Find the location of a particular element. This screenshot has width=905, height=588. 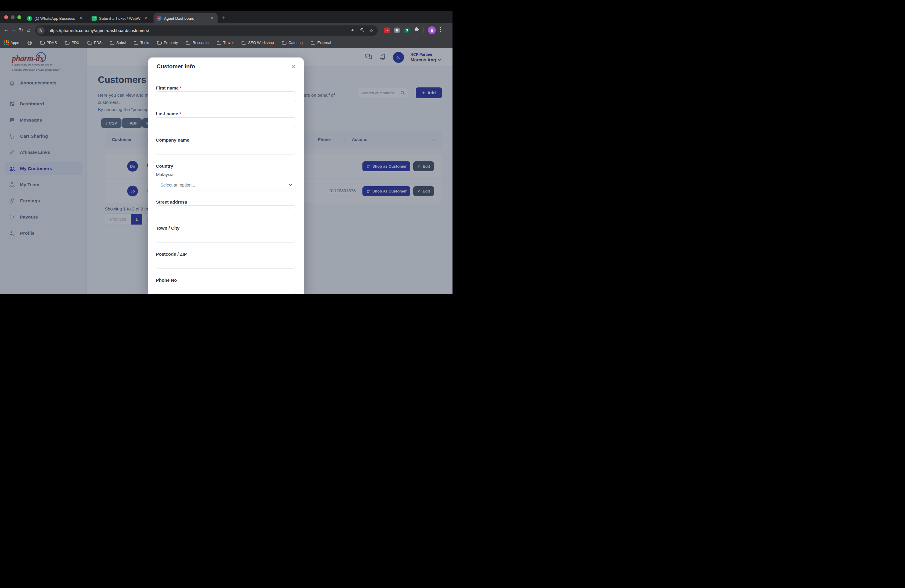

last-name-label: Last name* is located at coordinates (168, 113).